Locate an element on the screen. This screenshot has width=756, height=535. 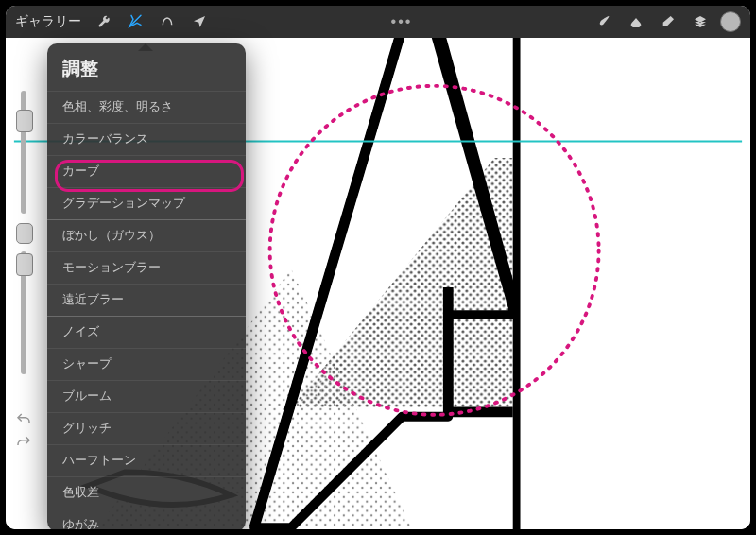
adjustments-item: ぼかし（ガウス） is located at coordinates (146, 235).